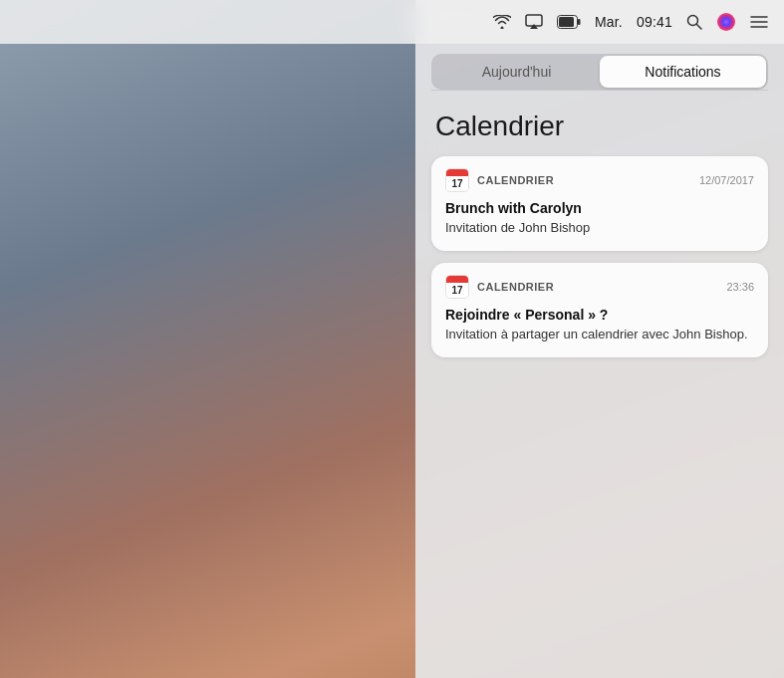 The height and width of the screenshot is (678, 784). What do you see at coordinates (516, 72) in the screenshot?
I see `tab-today: Aujourd'hui` at bounding box center [516, 72].